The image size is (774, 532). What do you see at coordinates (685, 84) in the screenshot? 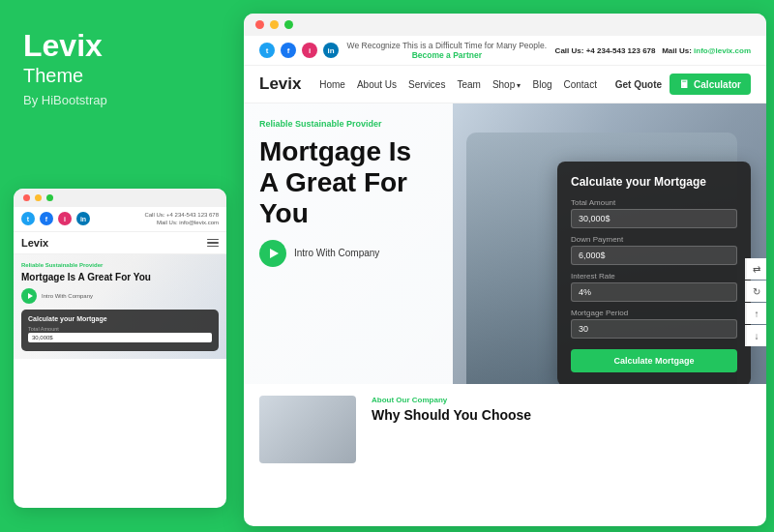
I see `calculator-icon: 🖩` at bounding box center [685, 84].